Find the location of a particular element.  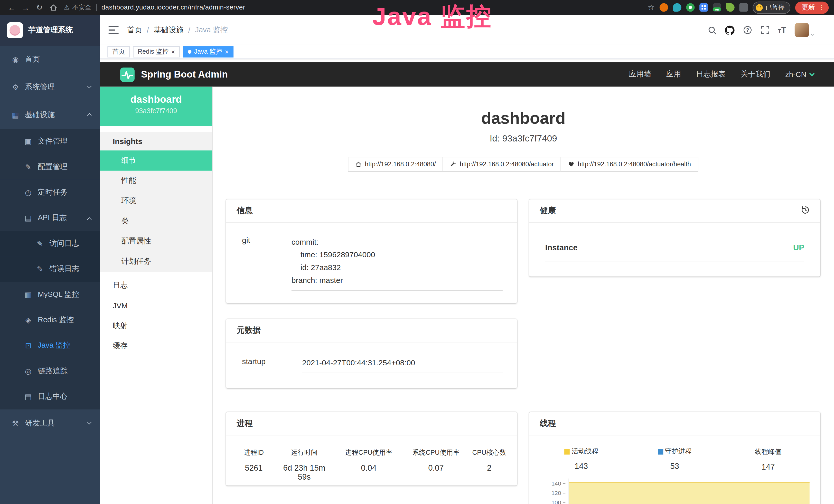

sba-nav-applications: 应用 is located at coordinates (674, 74).